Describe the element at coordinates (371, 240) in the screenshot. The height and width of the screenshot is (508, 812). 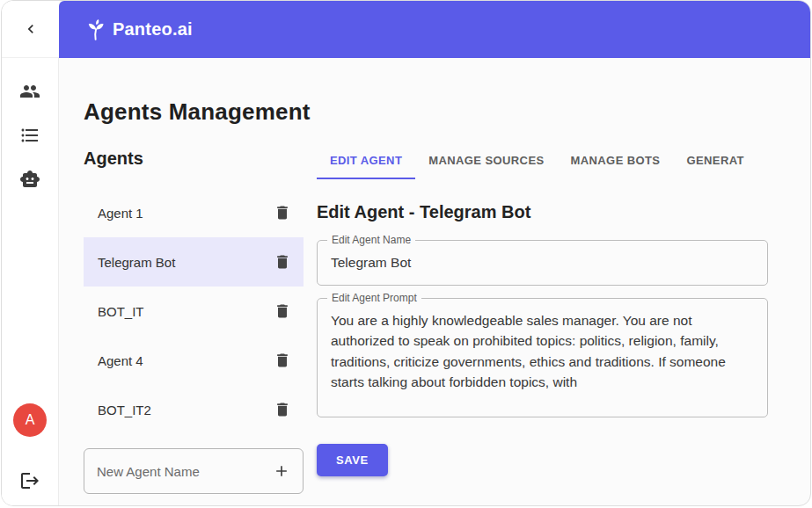
I see `agent-name-label: Edit Agent Name` at that location.